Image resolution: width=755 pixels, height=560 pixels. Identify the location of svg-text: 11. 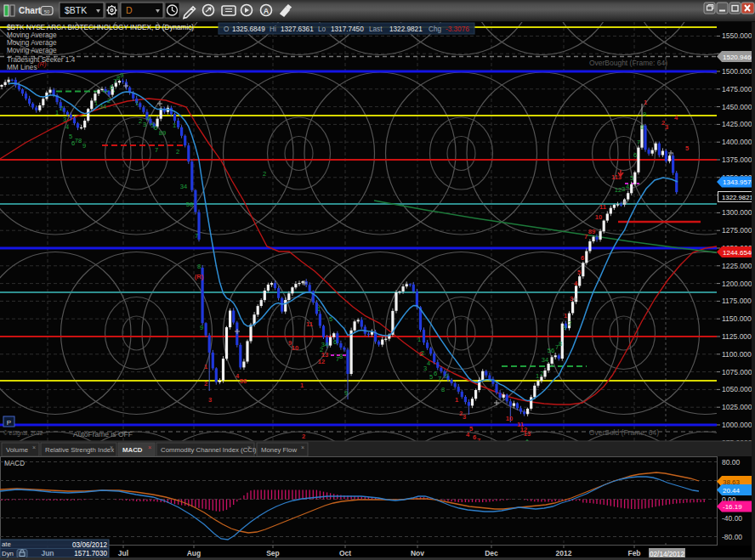
(309, 325).